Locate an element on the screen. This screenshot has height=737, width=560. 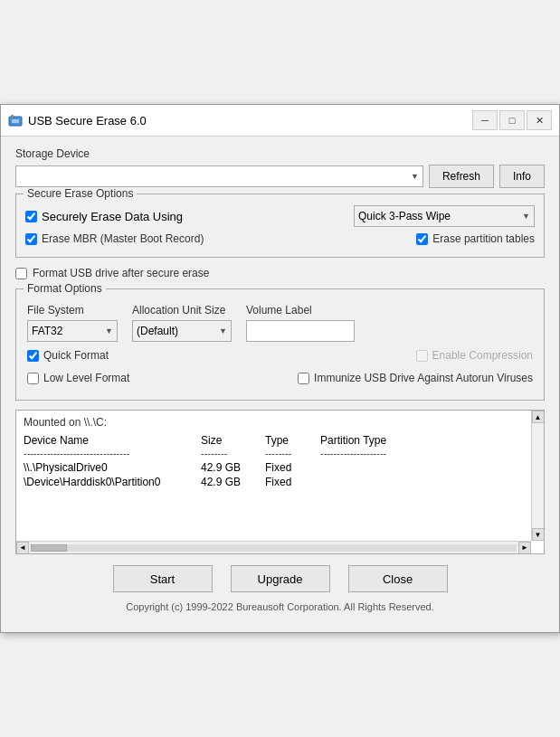
format-usb-label: Format USB drive after secure erase is located at coordinates (121, 273).